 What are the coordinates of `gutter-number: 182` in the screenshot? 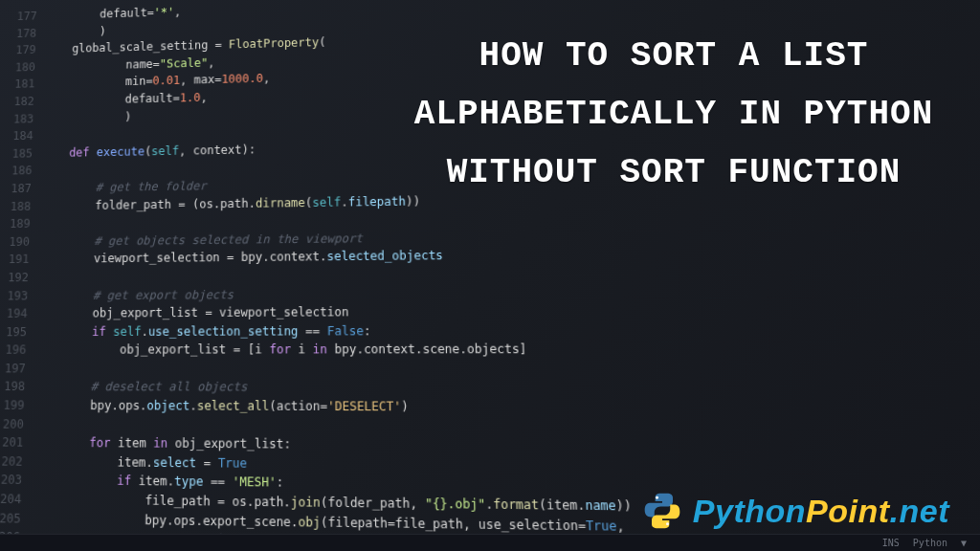 It's located at (23, 101).